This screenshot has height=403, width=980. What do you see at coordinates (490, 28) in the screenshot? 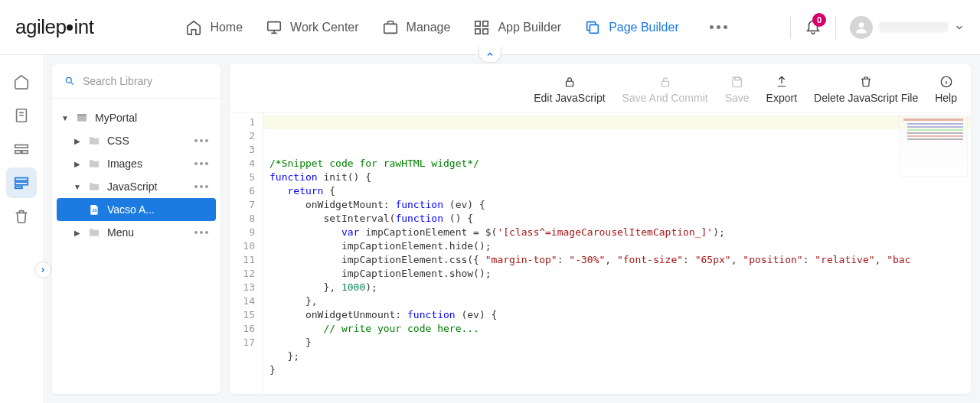
I see `app-header: agilepint Home Work Center Manage App Bu…` at bounding box center [490, 28].